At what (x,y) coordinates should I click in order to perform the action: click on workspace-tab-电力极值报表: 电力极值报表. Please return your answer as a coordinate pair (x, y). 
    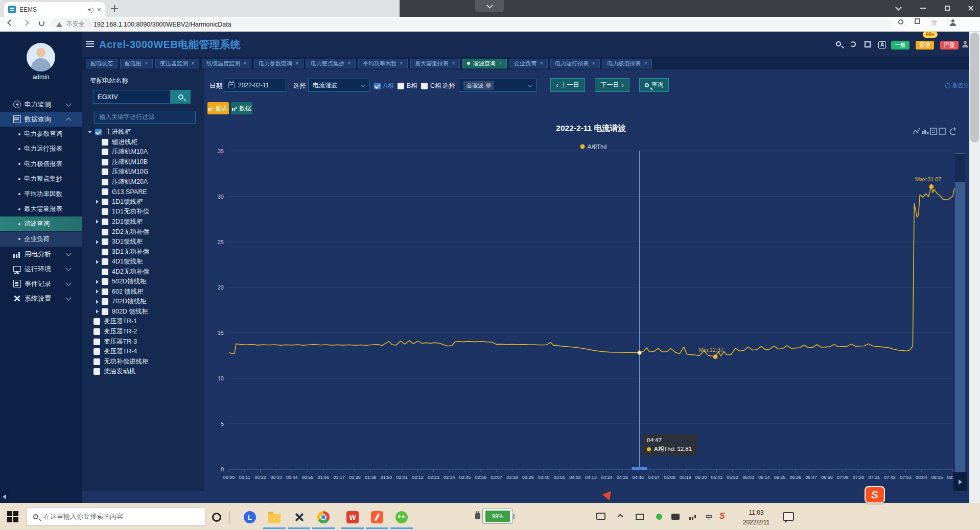
    Looking at the image, I should click on (627, 63).